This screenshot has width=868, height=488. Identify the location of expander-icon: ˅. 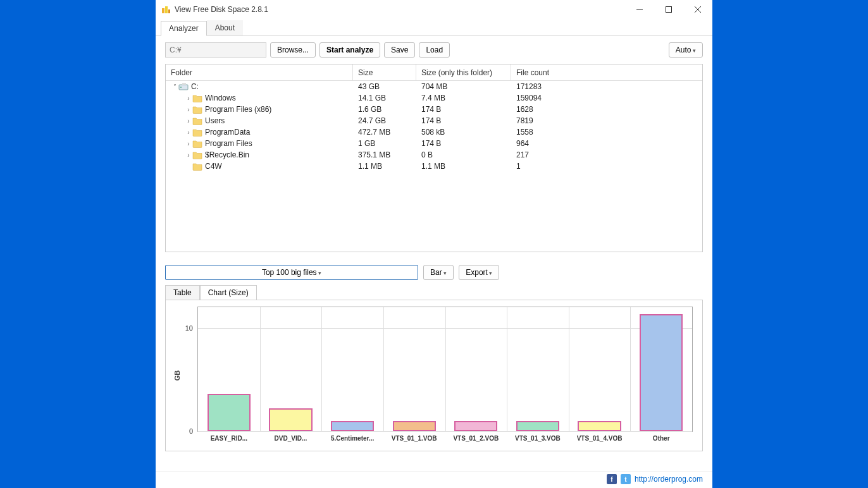
(175, 87).